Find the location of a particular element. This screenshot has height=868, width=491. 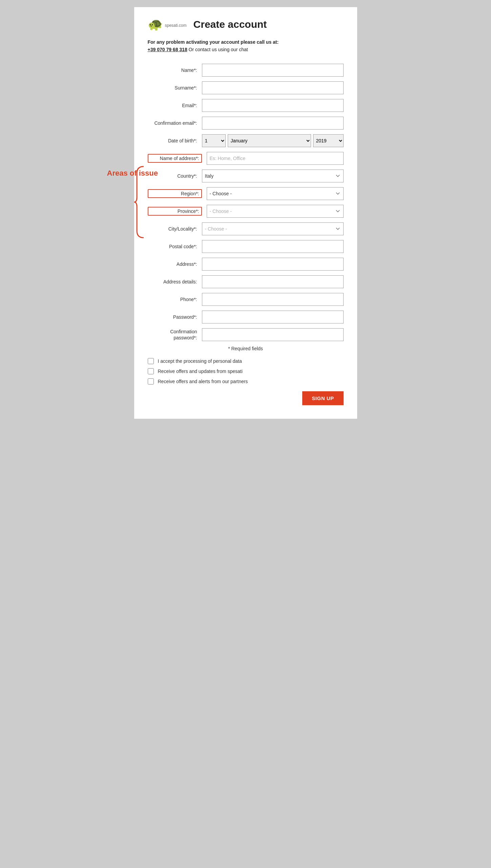

confirm-password-input is located at coordinates (273, 335).